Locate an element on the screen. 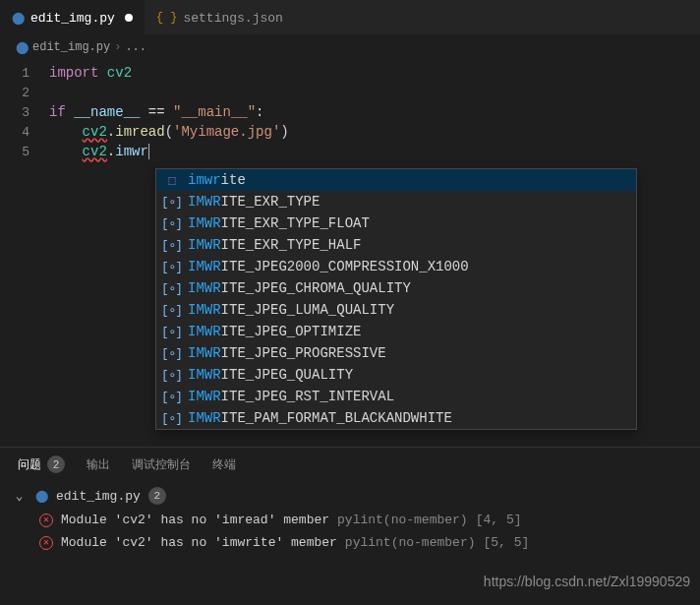  tab-label: settings.json is located at coordinates (232, 18).